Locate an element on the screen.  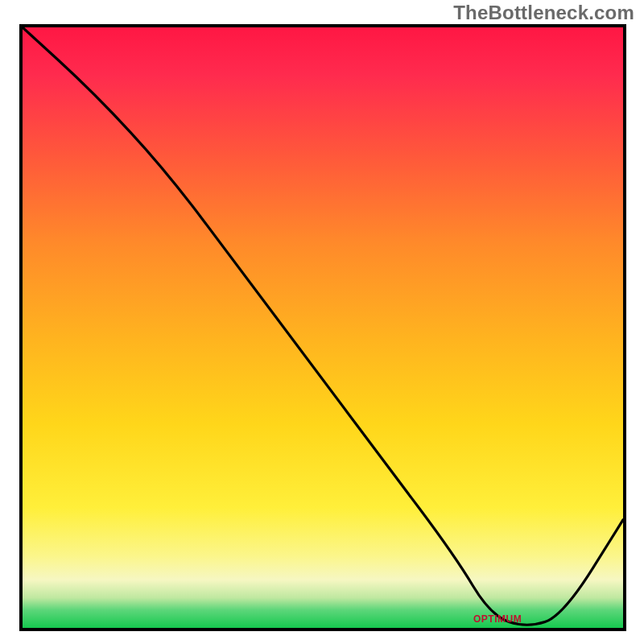
watermark-text: TheBottleneck.com is located at coordinates (544, 13).